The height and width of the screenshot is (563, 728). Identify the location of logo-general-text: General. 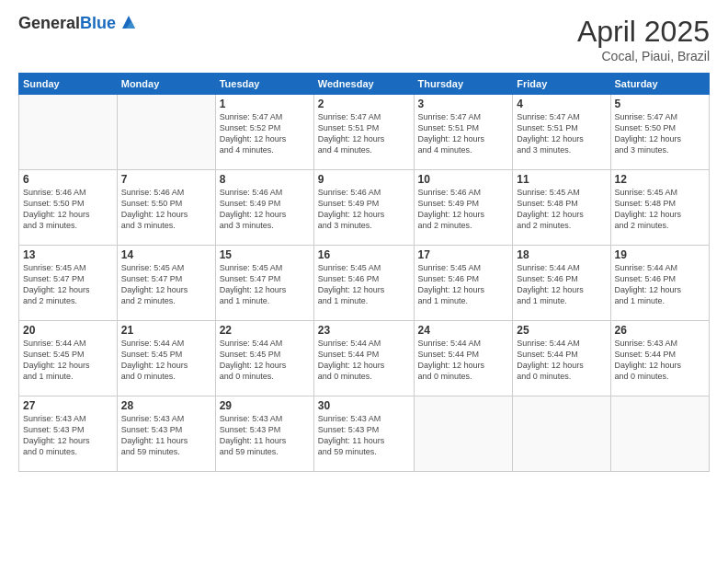
(50, 23).